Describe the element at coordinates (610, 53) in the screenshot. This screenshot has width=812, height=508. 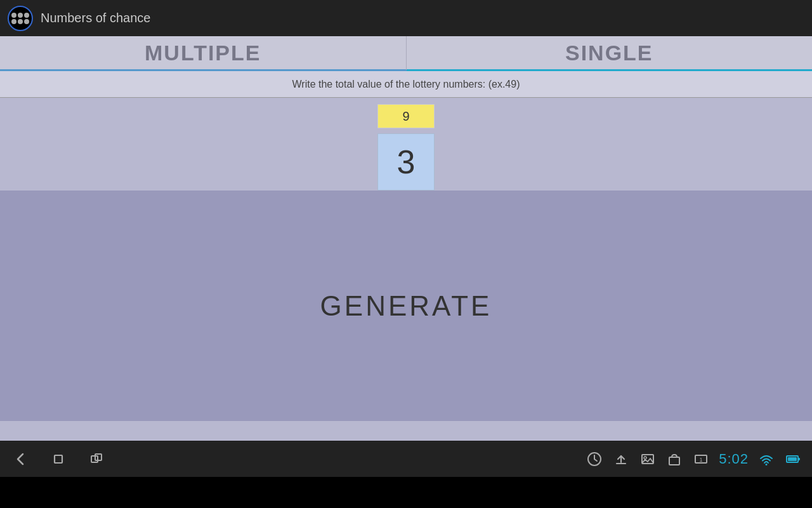
I see `tab-single: SINGLE` at that location.